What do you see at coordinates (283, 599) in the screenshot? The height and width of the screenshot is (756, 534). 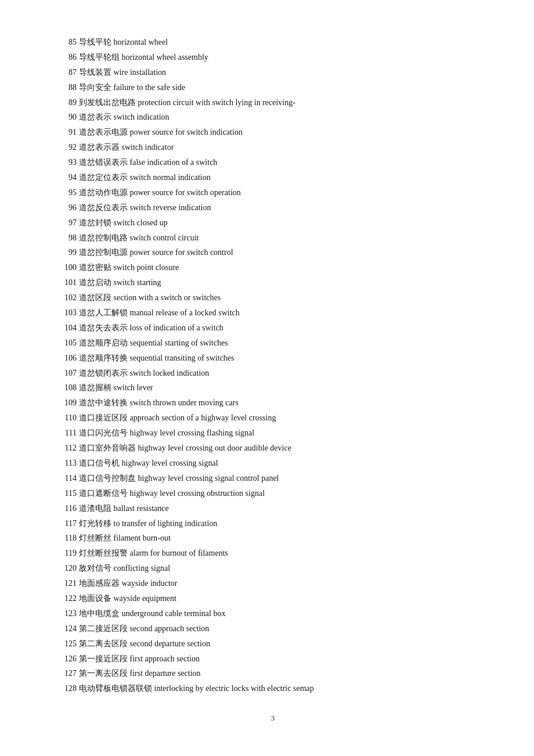 I see `entry-text: 地面设备 wayside equipment` at bounding box center [283, 599].